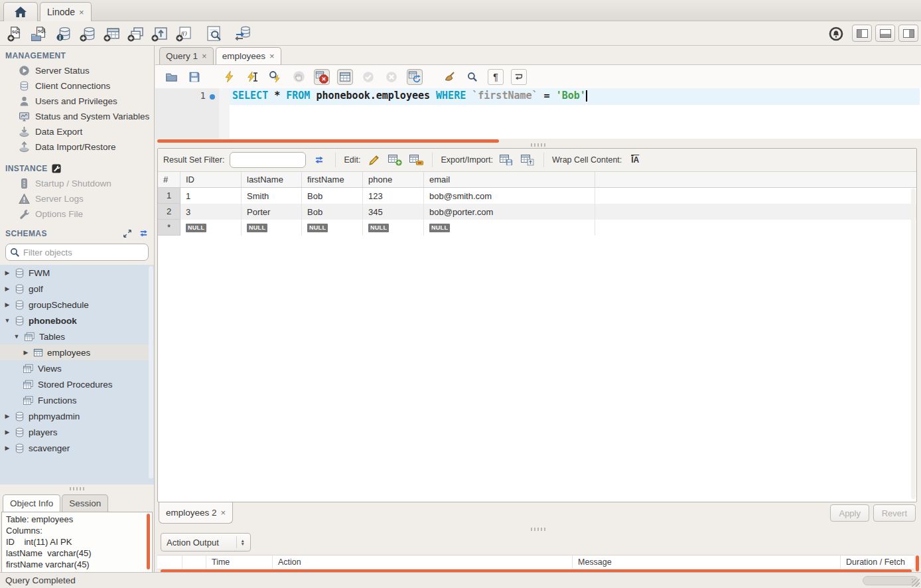 The width and height of the screenshot is (921, 588). Describe the element at coordinates (537, 228) in the screenshot. I see `table-row-new: * NULL NULL NULL NULL NULL` at that location.